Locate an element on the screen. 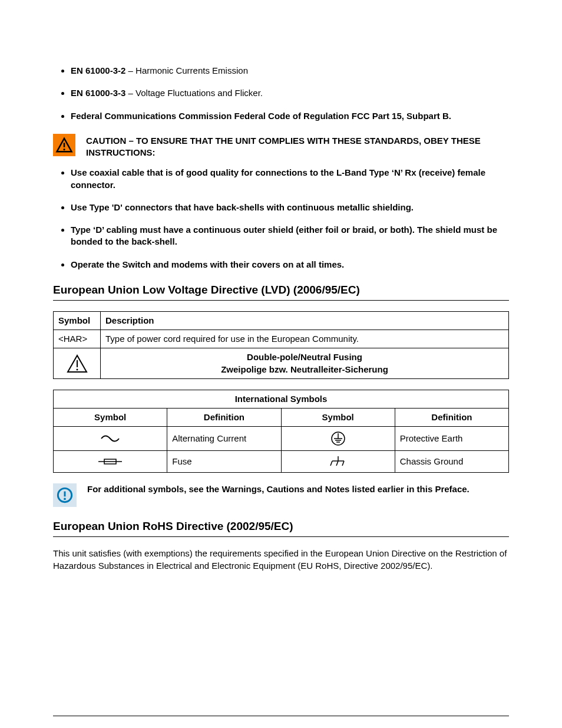 This screenshot has height=728, width=562. chassis-ground-icon is located at coordinates (338, 462).